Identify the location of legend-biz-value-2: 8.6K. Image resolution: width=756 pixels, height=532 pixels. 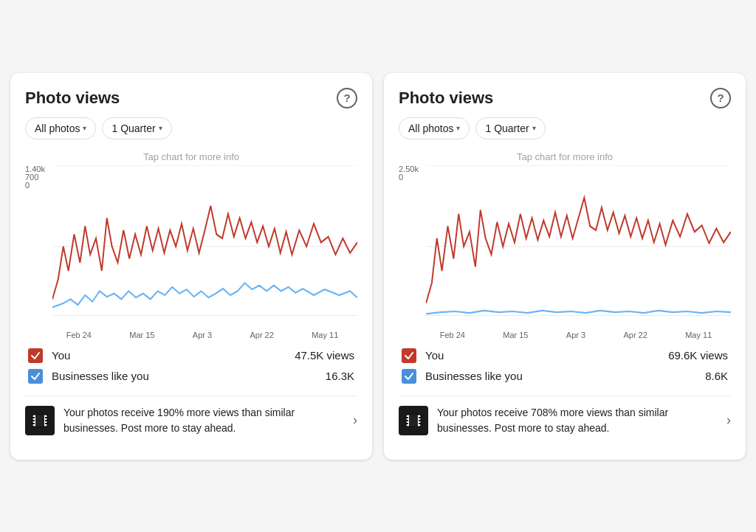
(716, 376).